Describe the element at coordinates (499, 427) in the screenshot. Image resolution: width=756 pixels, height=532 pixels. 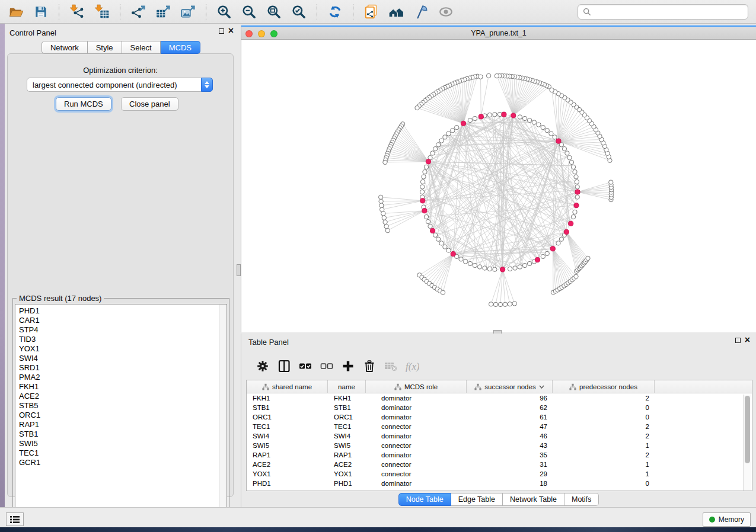
I see `table-row: TEC1TEC1connector472` at that location.